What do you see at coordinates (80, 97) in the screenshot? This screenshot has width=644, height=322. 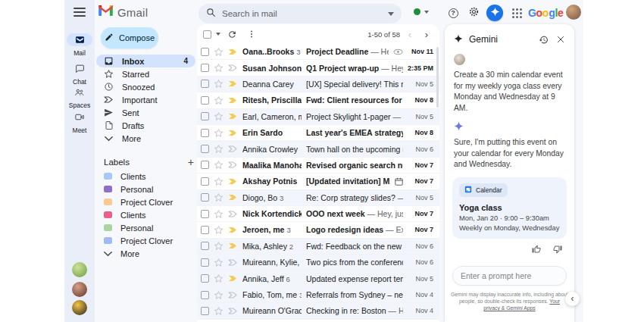 I see `rail-item-spaces: Spaces` at bounding box center [80, 97].